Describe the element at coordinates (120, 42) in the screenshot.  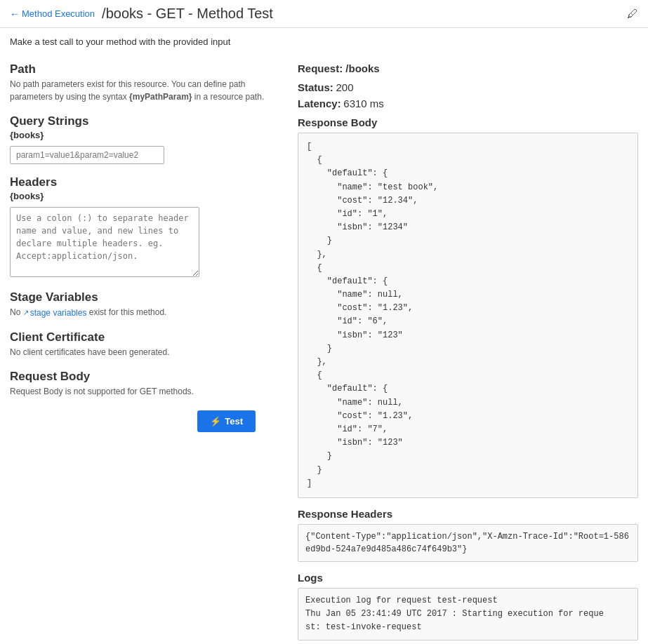
I see `intro-description: Make a test call to your method with the…` at that location.